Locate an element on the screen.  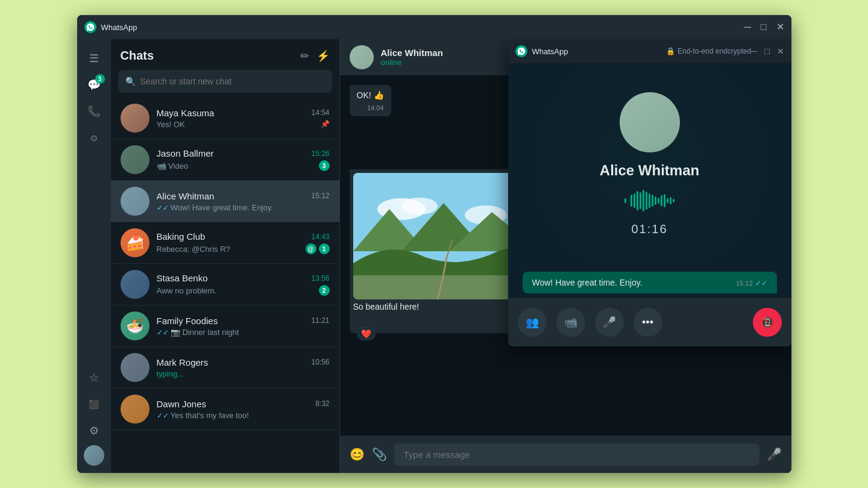
nav-chats-icon: 💬 3 is located at coordinates (94, 85).